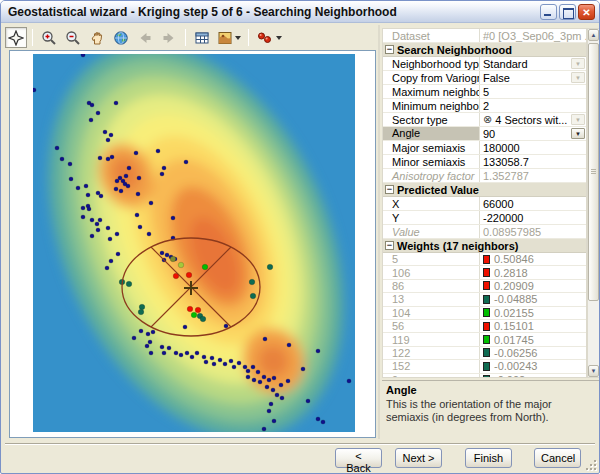 The height and width of the screenshot is (474, 600). Describe the element at coordinates (358, 458) in the screenshot. I see `back-button: < Back` at that location.